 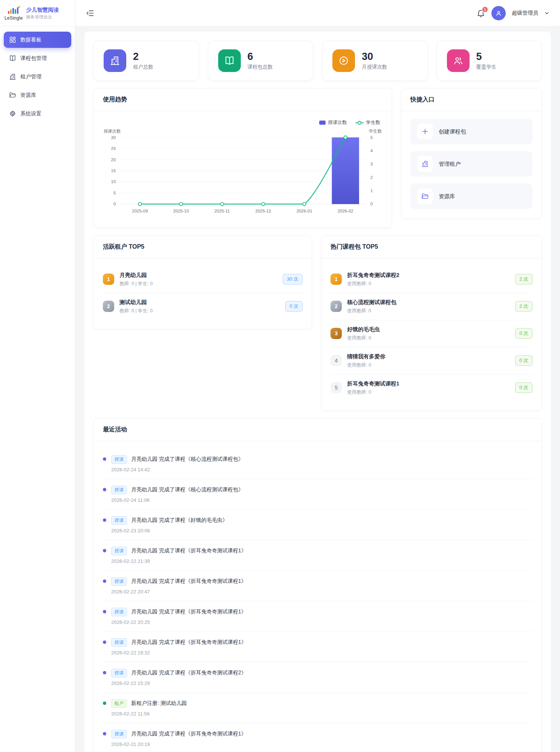 What do you see at coordinates (114, 160) in the screenshot?
I see `svg-text: 20` at bounding box center [114, 160].